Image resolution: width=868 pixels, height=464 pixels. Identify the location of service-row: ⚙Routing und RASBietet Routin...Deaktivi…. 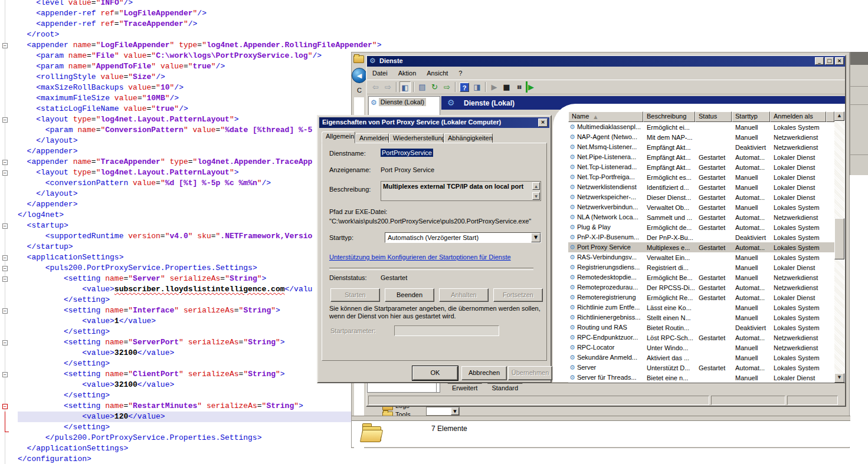
(701, 328).